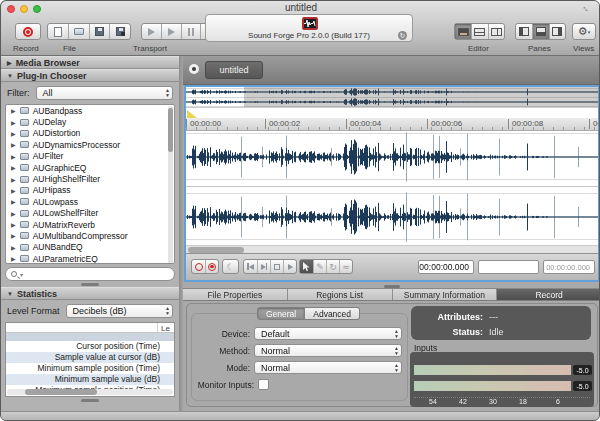 The image size is (600, 421). Describe the element at coordinates (236, 294) in the screenshot. I see `tab-file-properties: File Properties` at that location.